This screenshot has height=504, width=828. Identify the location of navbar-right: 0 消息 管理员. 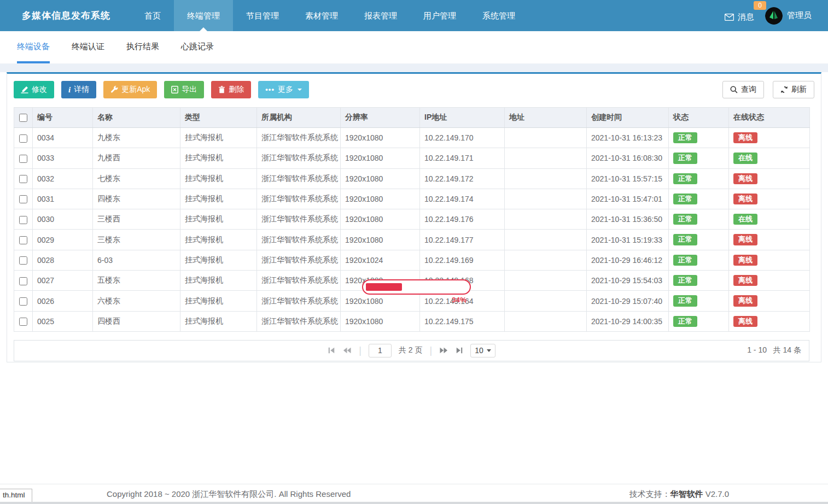
(777, 15).